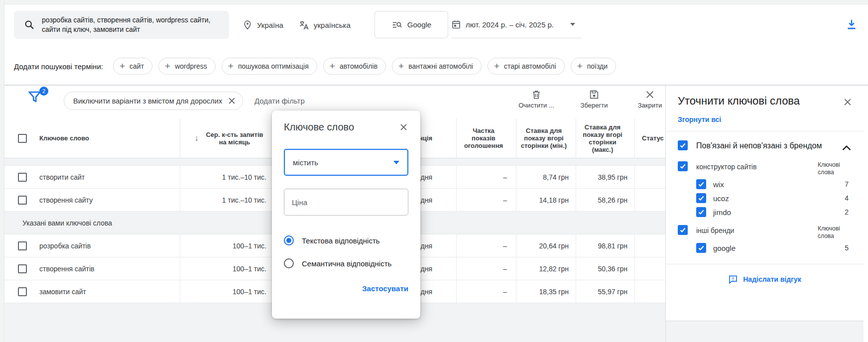 The height and width of the screenshot is (342, 868). Describe the element at coordinates (650, 138) in the screenshot. I see `header-status: Статус` at that location.